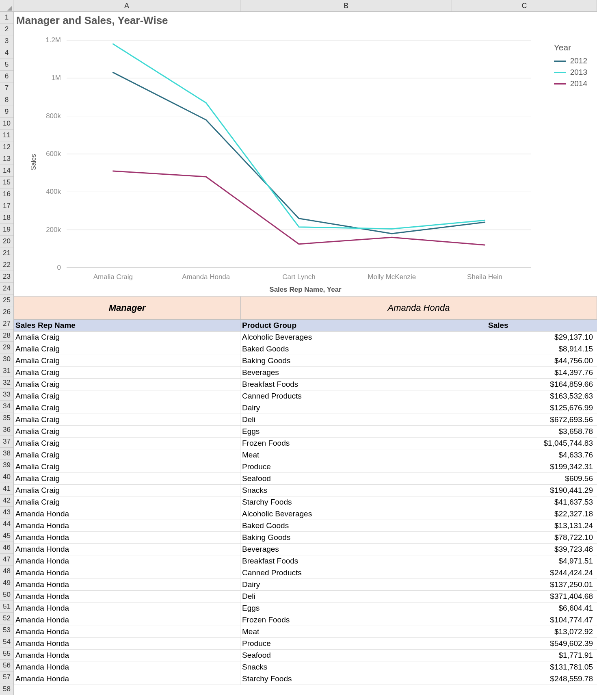 The height and width of the screenshot is (700, 597). What do you see at coordinates (6, 595) in the screenshot?
I see `row-header: 50` at bounding box center [6, 595].